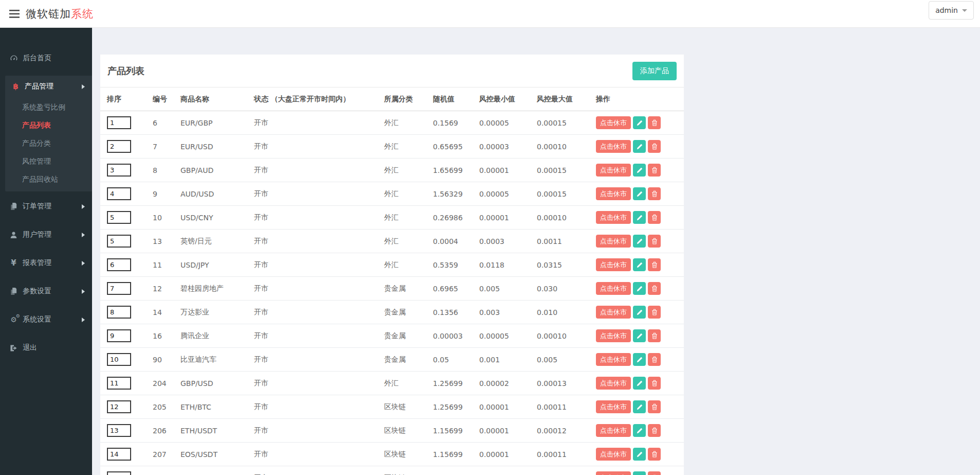 This screenshot has width=980, height=475. I want to click on pencil-icon, so click(640, 336).